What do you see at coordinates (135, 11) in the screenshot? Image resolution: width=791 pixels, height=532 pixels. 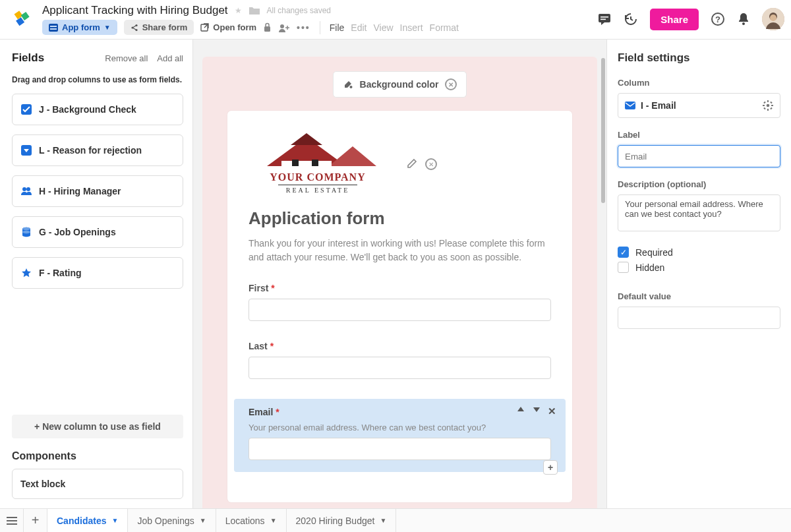 I see `doc-title: Applicant Tracking with Hiring Budget` at bounding box center [135, 11].